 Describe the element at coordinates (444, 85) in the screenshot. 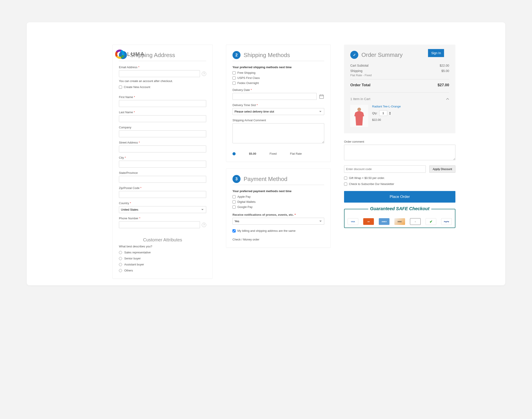

I see `total-value: $27.00` at that location.